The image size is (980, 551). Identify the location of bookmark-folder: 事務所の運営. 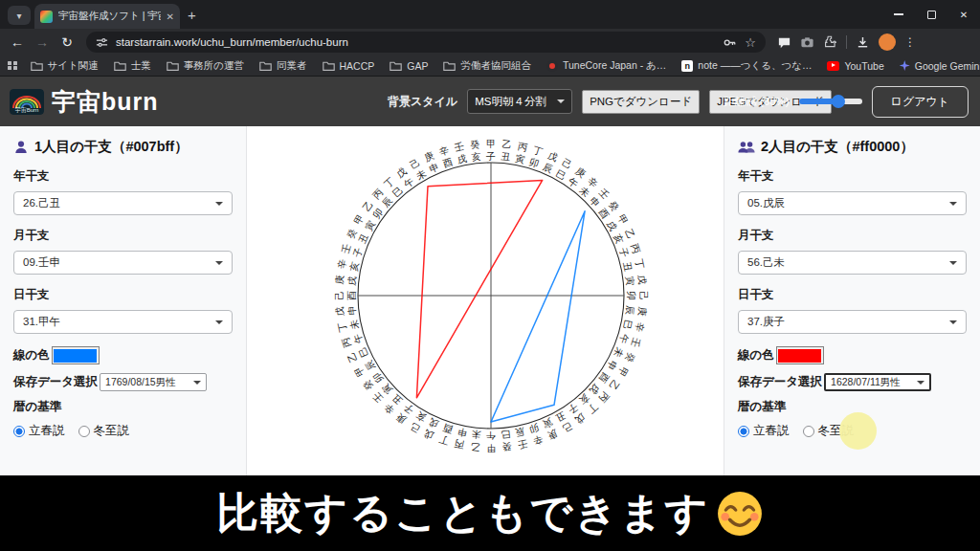
(205, 66).